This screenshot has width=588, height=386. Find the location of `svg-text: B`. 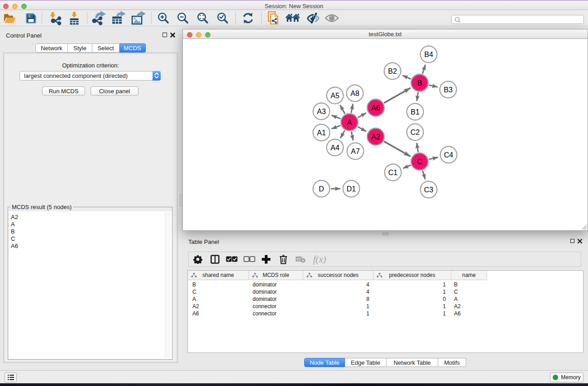

svg-text: B is located at coordinates (420, 83).